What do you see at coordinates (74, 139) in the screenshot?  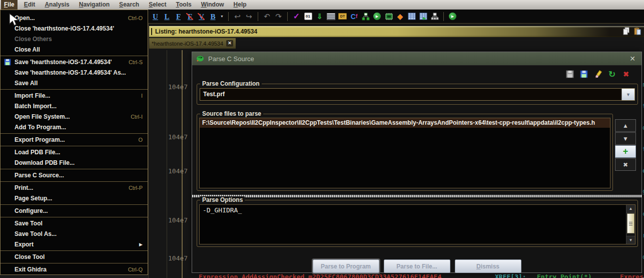 I see `menu-item-export-program: Export Program... O` at bounding box center [74, 139].